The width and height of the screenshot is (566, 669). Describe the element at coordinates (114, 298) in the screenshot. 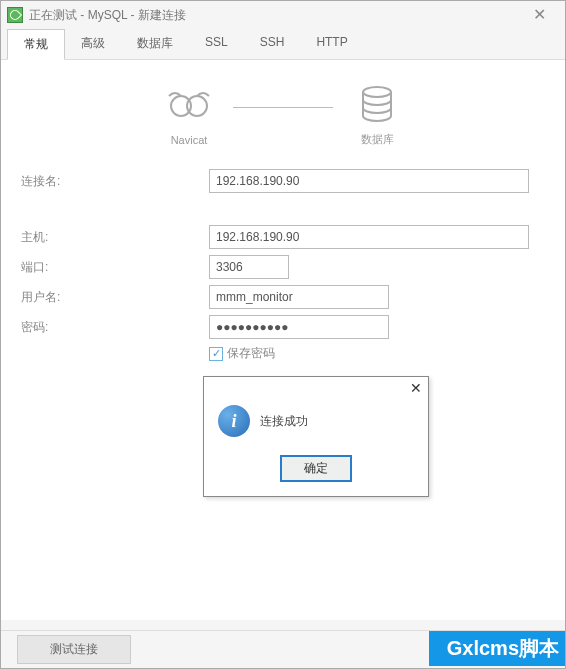

I see `label-user: 用户名:` at that location.